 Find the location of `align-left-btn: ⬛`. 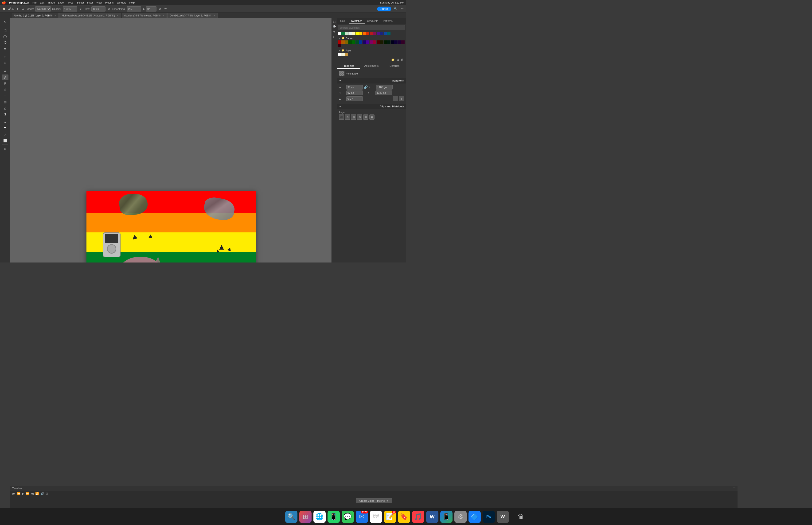

align-left-btn: ⬛ is located at coordinates (341, 117).